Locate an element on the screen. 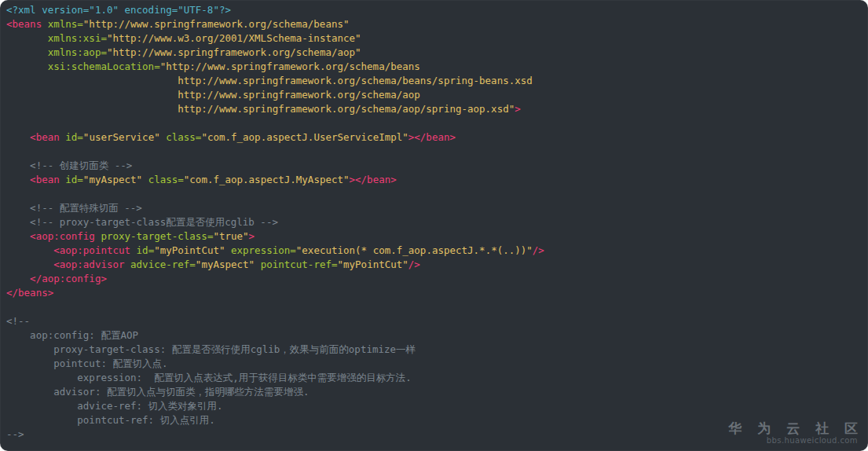 Image resolution: width=868 pixels, height=451 pixels. code-line: <aop:advisor advice-ref="myAspect" point… is located at coordinates (434, 265).